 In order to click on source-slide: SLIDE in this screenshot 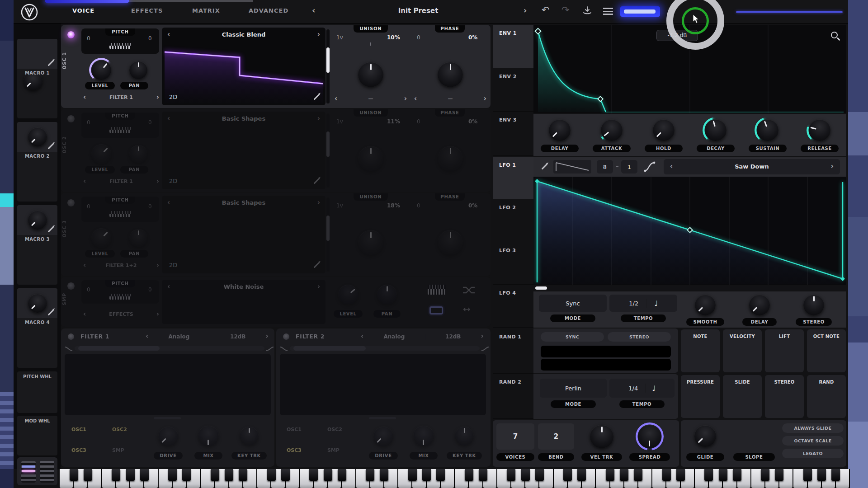, I will do `click(742, 397)`.